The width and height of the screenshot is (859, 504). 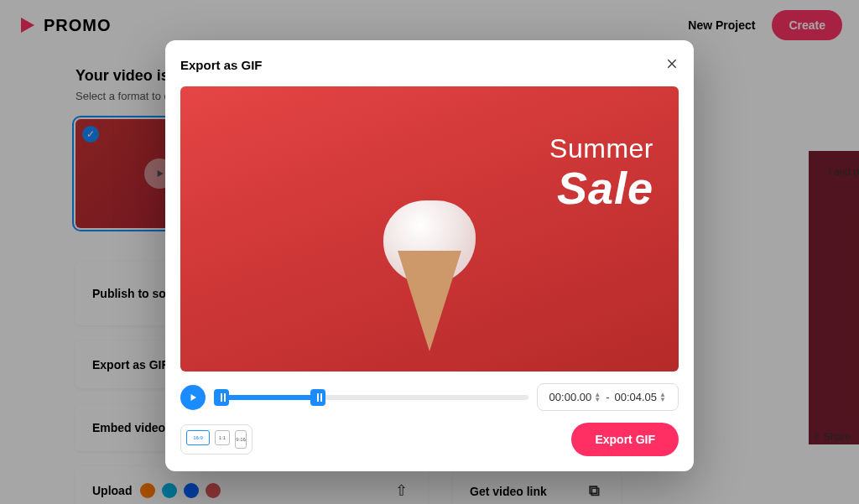 What do you see at coordinates (672, 65) in the screenshot?
I see `close-button` at bounding box center [672, 65].